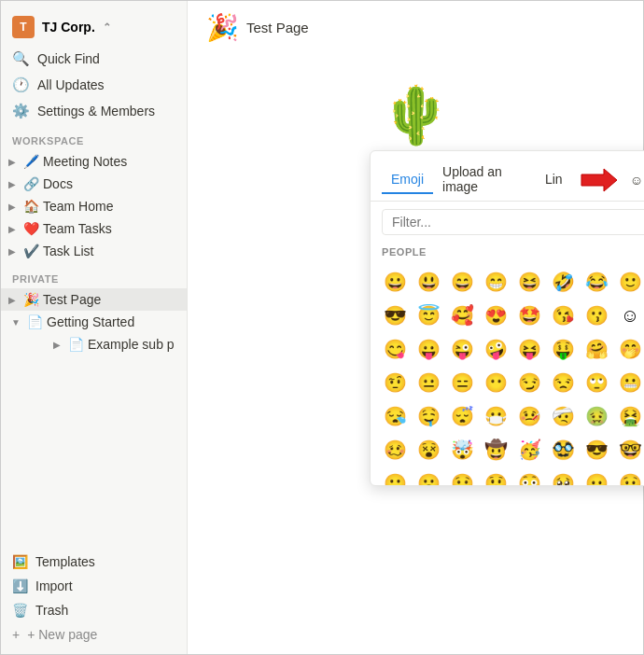  Describe the element at coordinates (629, 315) in the screenshot. I see `emoji-cell: ☺️` at that location.